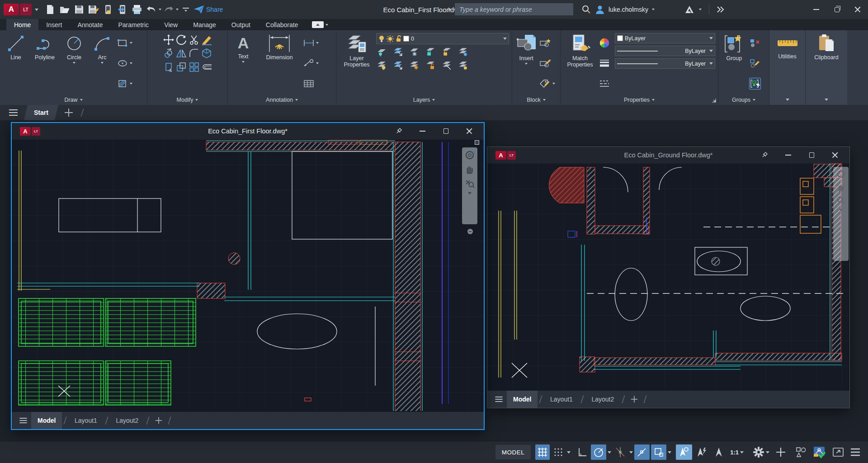 The height and width of the screenshot is (463, 868). I want to click on grid-toggle, so click(542, 452).